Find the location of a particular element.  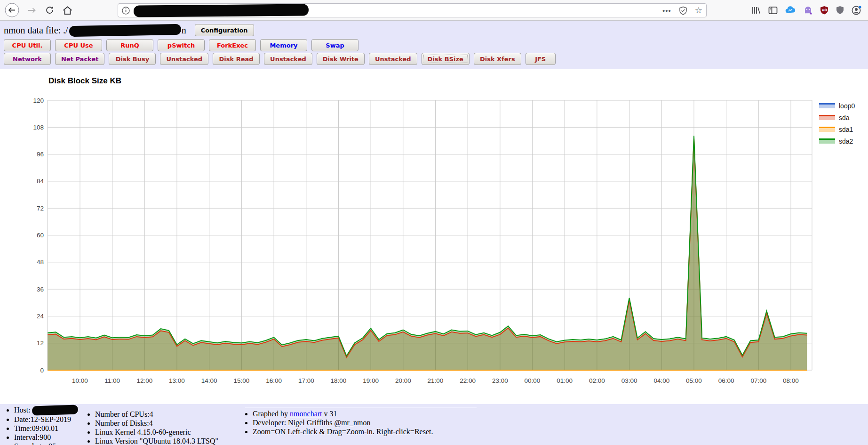

chart-title: Disk Block Size KB is located at coordinates (85, 81).